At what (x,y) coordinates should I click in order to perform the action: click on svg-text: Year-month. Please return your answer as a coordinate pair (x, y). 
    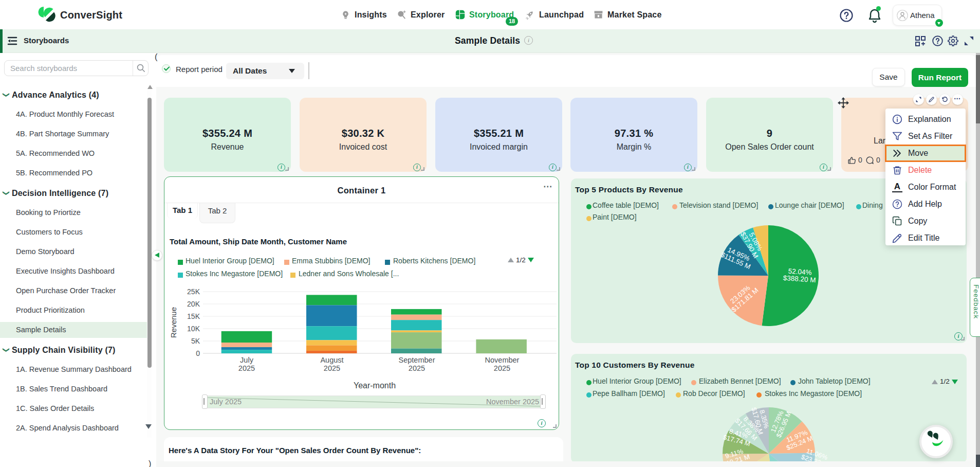
    Looking at the image, I should click on (375, 386).